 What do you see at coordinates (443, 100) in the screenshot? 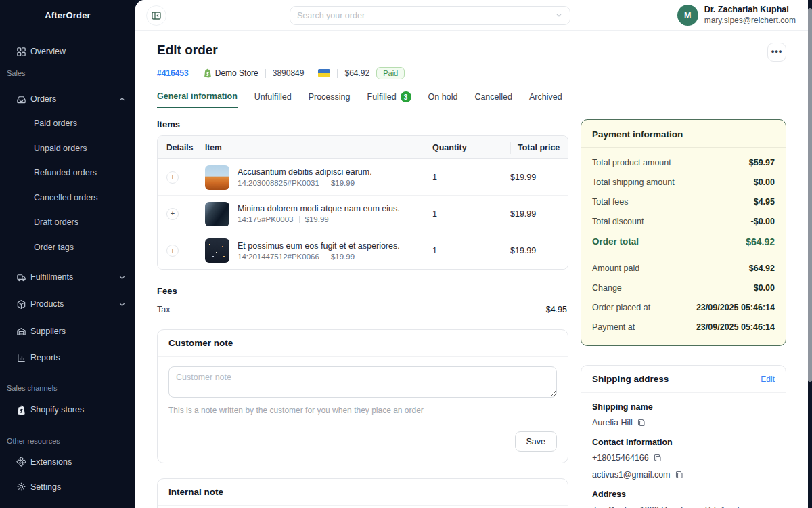
I see `tab-on-hold: On hold` at bounding box center [443, 100].